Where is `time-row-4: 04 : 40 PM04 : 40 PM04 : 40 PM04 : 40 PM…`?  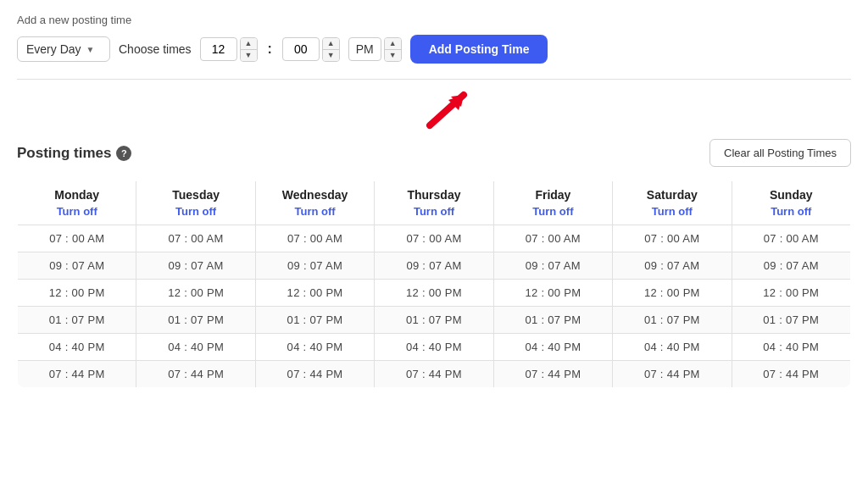
time-row-4: 04 : 40 PM04 : 40 PM04 : 40 PM04 : 40 PM… is located at coordinates (434, 347).